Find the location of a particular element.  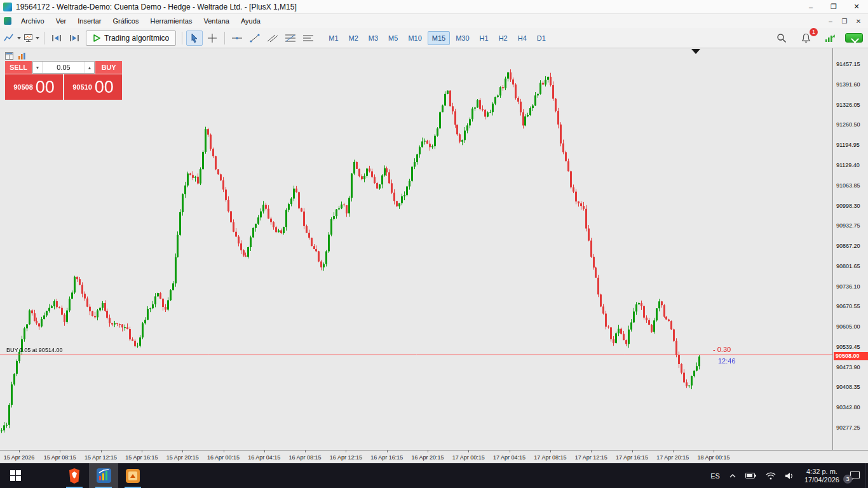

timeframe-h1: H1 is located at coordinates (484, 38).